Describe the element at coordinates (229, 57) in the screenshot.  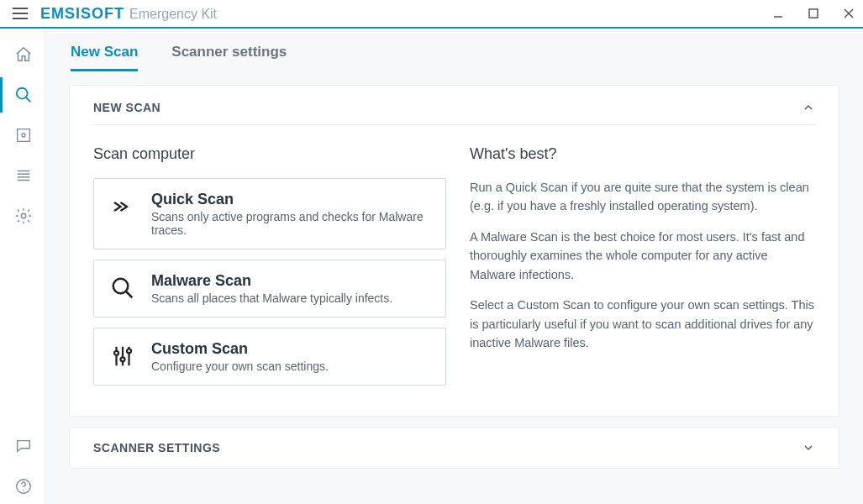
I see `tab-scanner-settings: Scanner settings` at that location.